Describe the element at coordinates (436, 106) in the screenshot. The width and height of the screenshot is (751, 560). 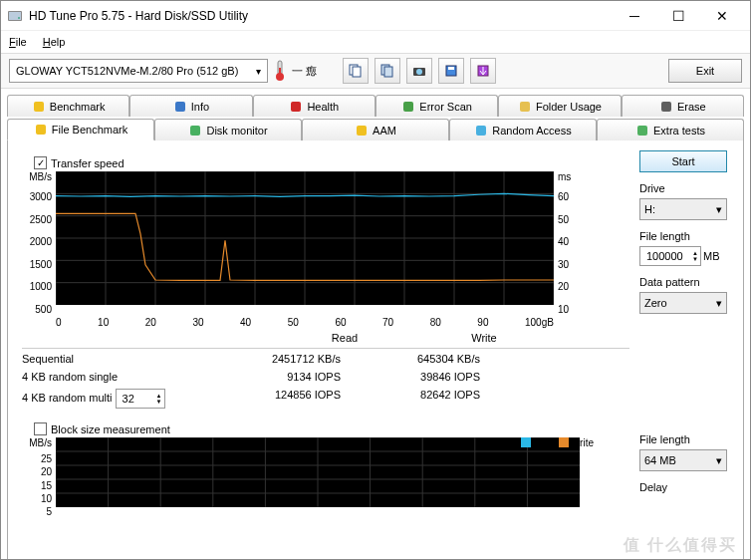
I see `tab-error-scan: Error Scan` at that location.